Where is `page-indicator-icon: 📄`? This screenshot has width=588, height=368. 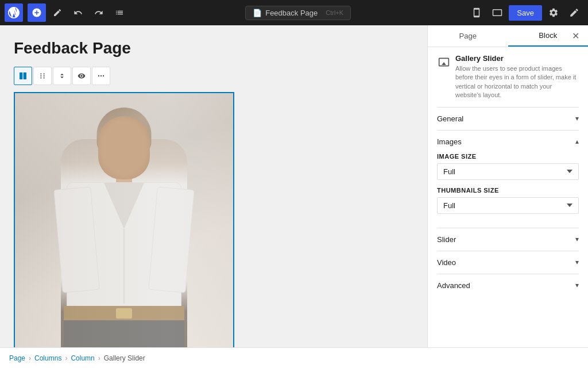
page-indicator-icon: 📄 is located at coordinates (257, 13).